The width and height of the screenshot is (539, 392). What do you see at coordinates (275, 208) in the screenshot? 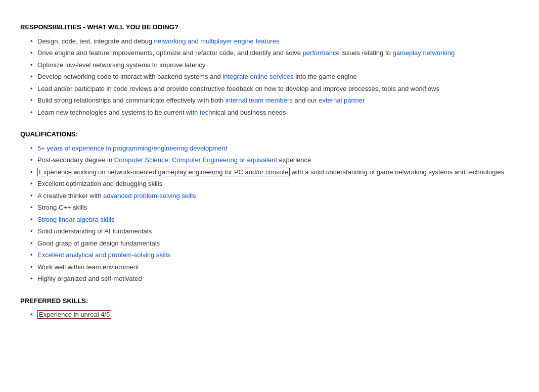
I see `list-item: Strong C++ skills` at bounding box center [275, 208].